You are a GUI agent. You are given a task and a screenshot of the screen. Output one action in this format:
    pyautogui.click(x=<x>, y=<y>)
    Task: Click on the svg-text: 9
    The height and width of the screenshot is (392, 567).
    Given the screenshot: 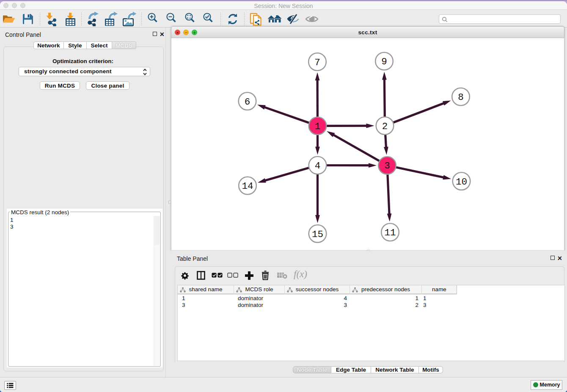 What is the action you would take?
    pyautogui.click(x=384, y=62)
    